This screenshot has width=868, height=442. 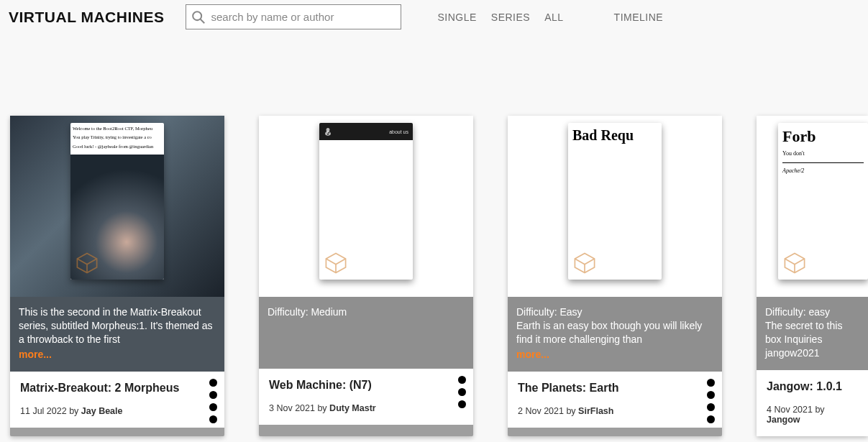 I want to click on card-thumbnail: about us, so click(x=366, y=206).